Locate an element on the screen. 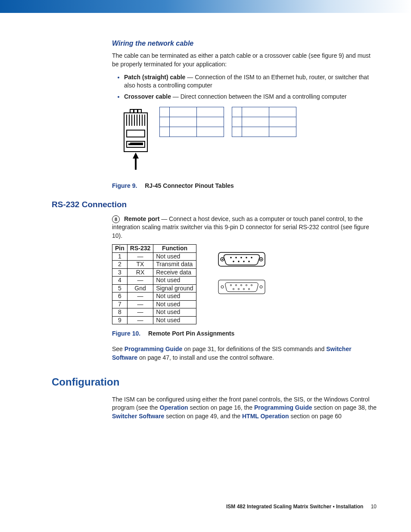 The width and height of the screenshot is (411, 532). page-number: 10 is located at coordinates (374, 507).